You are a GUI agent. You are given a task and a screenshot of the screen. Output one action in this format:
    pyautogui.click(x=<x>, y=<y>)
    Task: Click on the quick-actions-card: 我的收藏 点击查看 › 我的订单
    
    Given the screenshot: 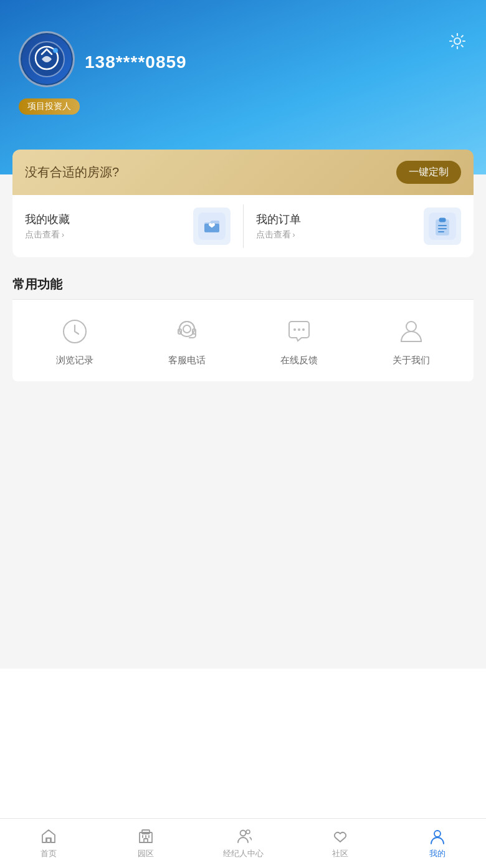 What is the action you would take?
    pyautogui.click(x=243, y=226)
    